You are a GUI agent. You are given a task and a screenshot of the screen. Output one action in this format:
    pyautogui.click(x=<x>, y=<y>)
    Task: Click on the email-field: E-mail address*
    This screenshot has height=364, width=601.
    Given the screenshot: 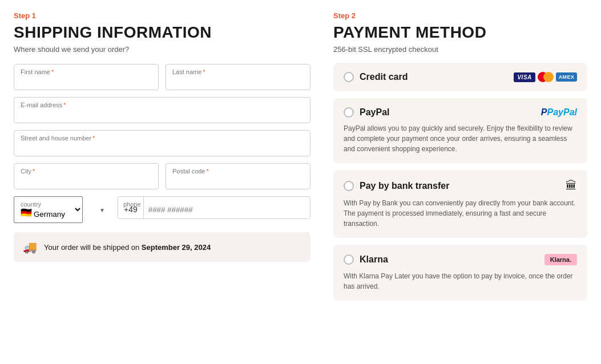 What is the action you would take?
    pyautogui.click(x=162, y=110)
    